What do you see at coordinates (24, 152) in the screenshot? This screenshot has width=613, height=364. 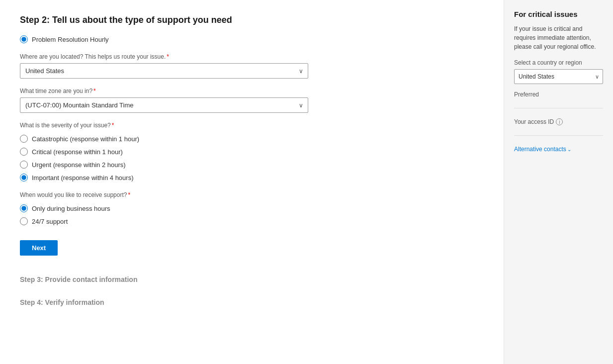 I see `severity-radio-critical` at bounding box center [24, 152].